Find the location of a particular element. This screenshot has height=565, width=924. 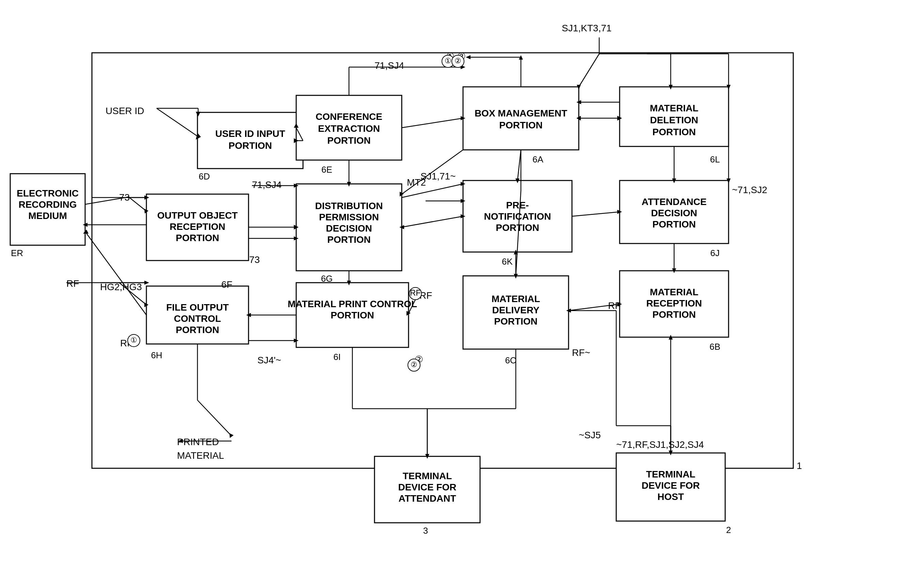

mat-print-label-2: PORTION is located at coordinates (352, 315).